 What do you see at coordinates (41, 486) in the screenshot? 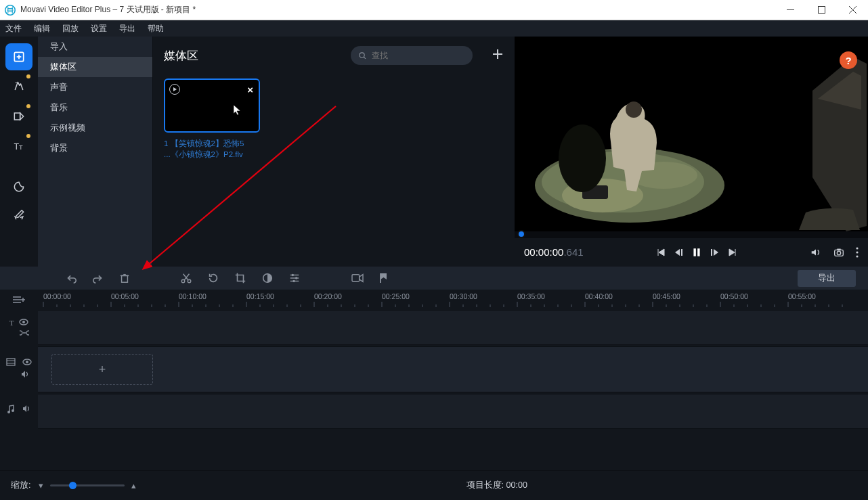
I see `zoom-out-icon: ▾` at bounding box center [41, 486].